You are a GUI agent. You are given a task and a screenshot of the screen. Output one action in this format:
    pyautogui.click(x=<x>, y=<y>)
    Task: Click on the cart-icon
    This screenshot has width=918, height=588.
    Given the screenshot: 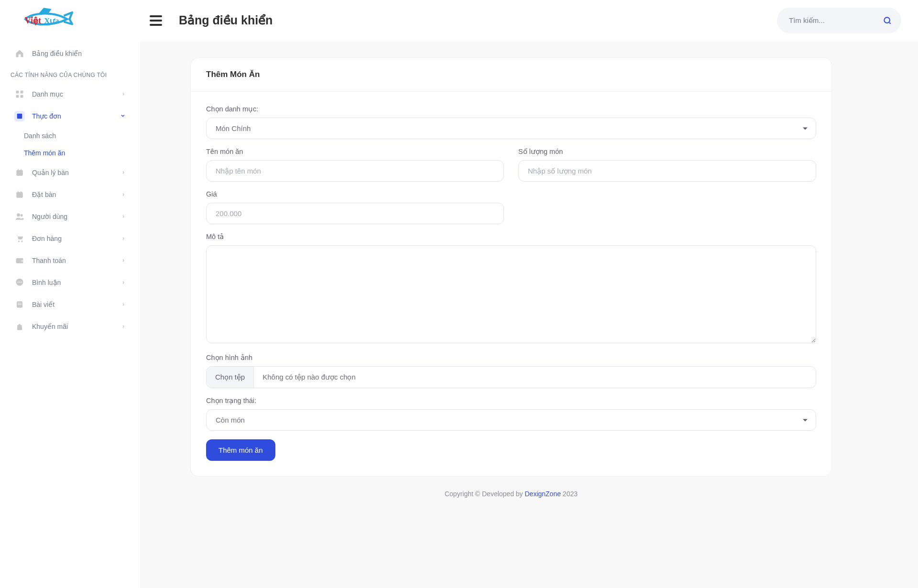 What is the action you would take?
    pyautogui.click(x=20, y=239)
    